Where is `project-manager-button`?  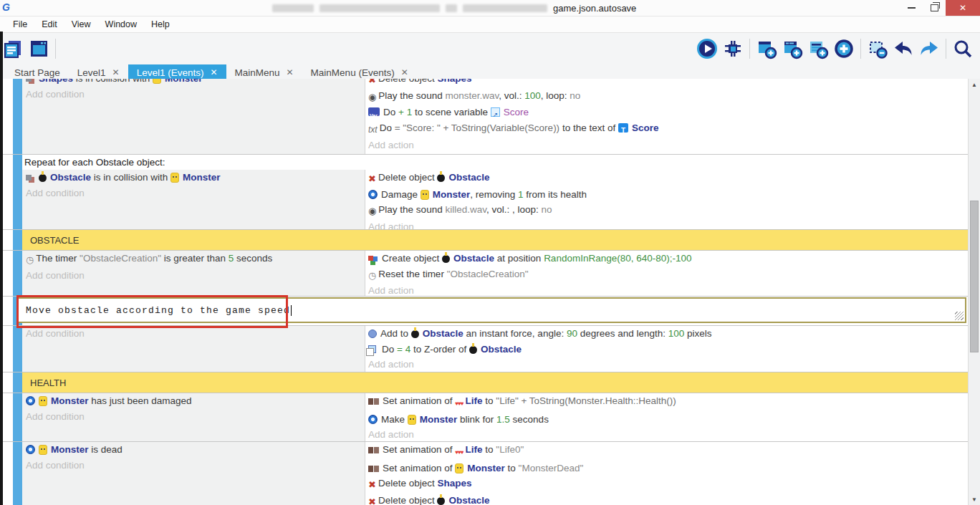
project-manager-button is located at coordinates (13, 49).